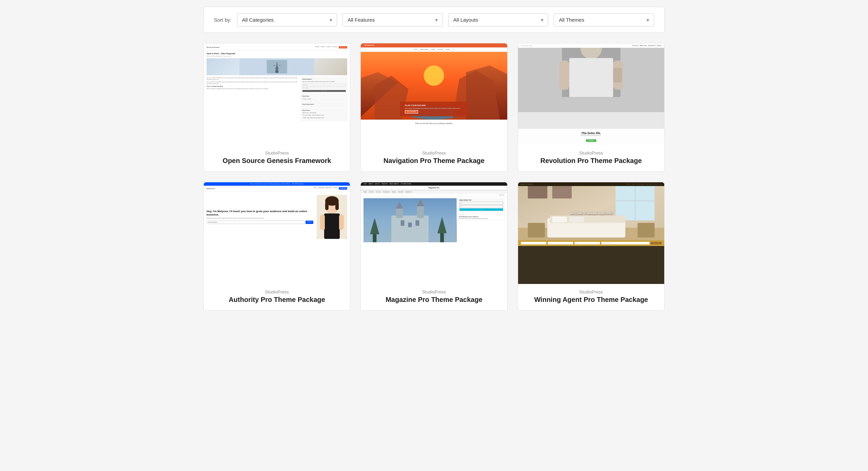  What do you see at coordinates (498, 20) in the screenshot?
I see `layouts-select-wrapper: All Layouts 1 Column 2 Columns 3 Columns…` at bounding box center [498, 20].